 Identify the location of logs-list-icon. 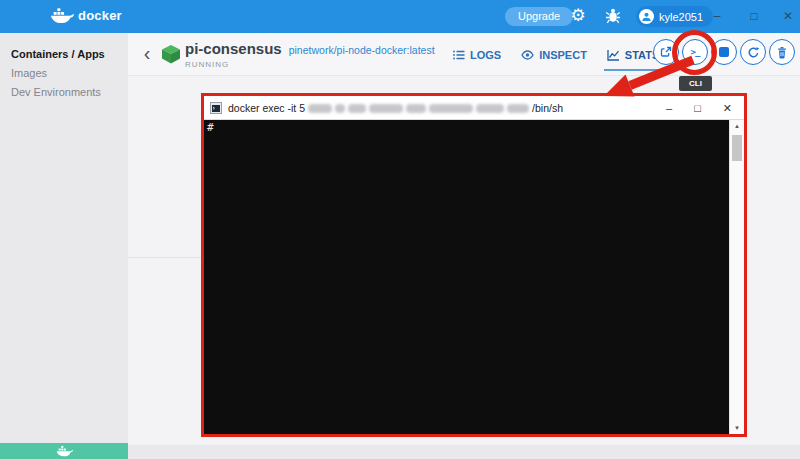
(459, 55).